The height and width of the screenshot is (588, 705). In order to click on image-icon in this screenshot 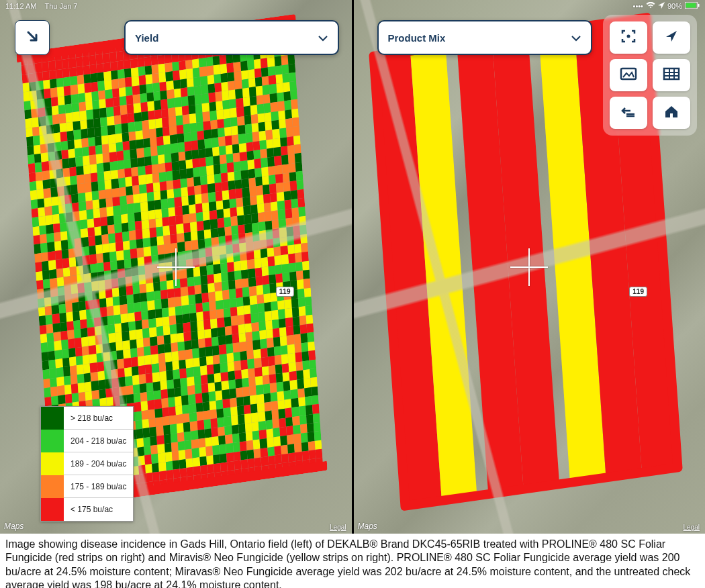, I will do `click(628, 75)`.